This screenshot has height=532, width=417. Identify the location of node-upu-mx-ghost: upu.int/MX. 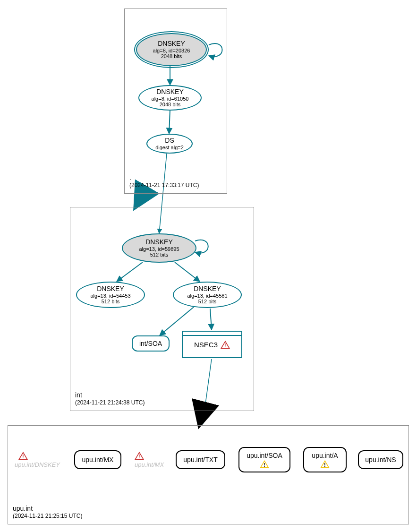
(149, 465).